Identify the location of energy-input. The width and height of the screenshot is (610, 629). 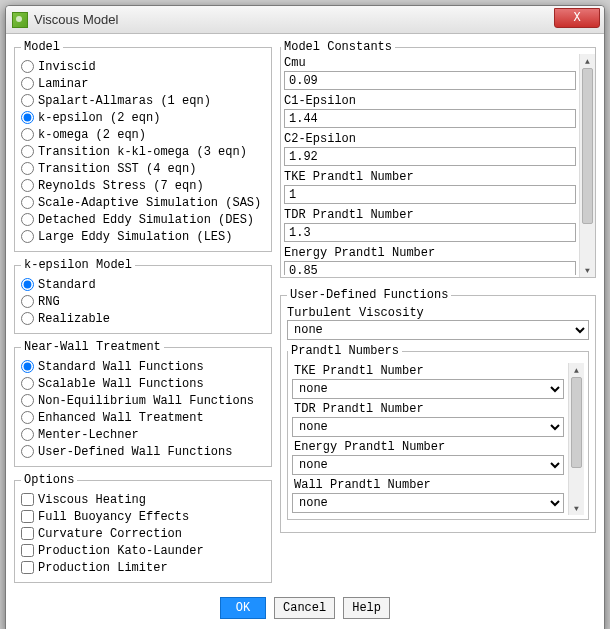
(430, 268).